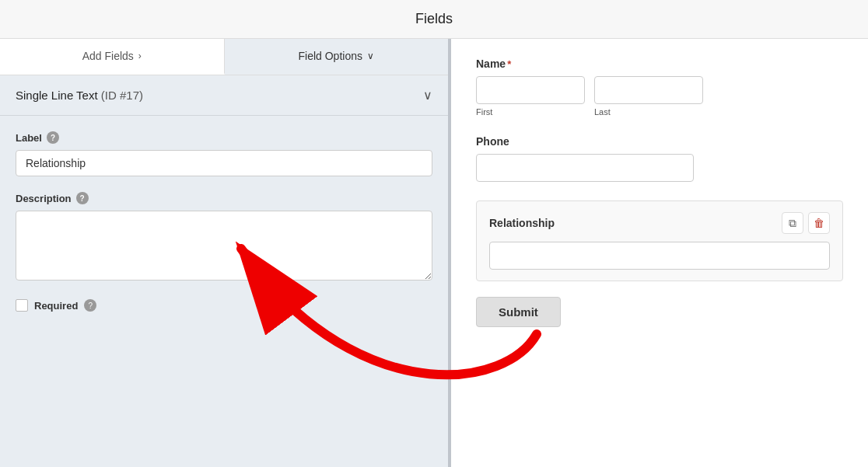 The height and width of the screenshot is (467, 868). Describe the element at coordinates (522, 223) in the screenshot. I see `relationship-preview-label: Relationship` at that location.